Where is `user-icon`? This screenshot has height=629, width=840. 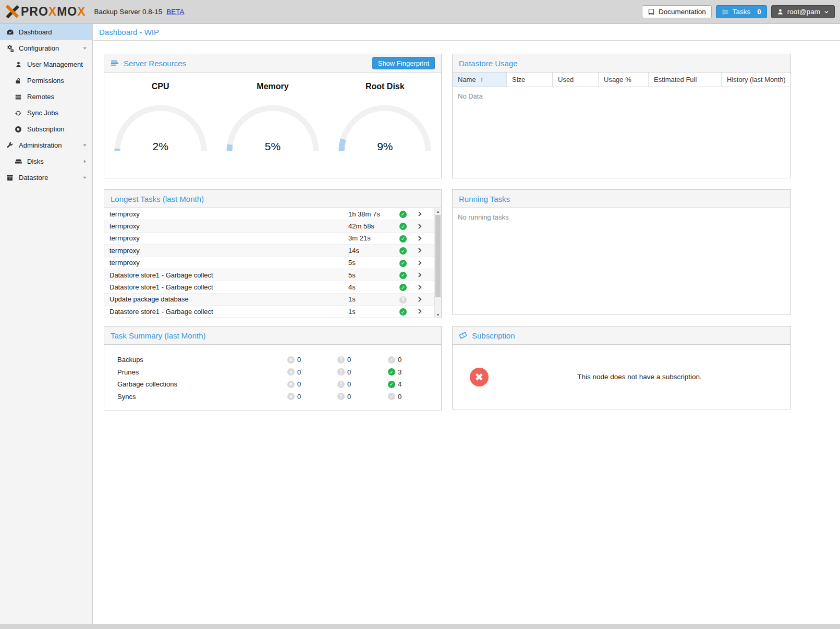
user-icon is located at coordinates (780, 11).